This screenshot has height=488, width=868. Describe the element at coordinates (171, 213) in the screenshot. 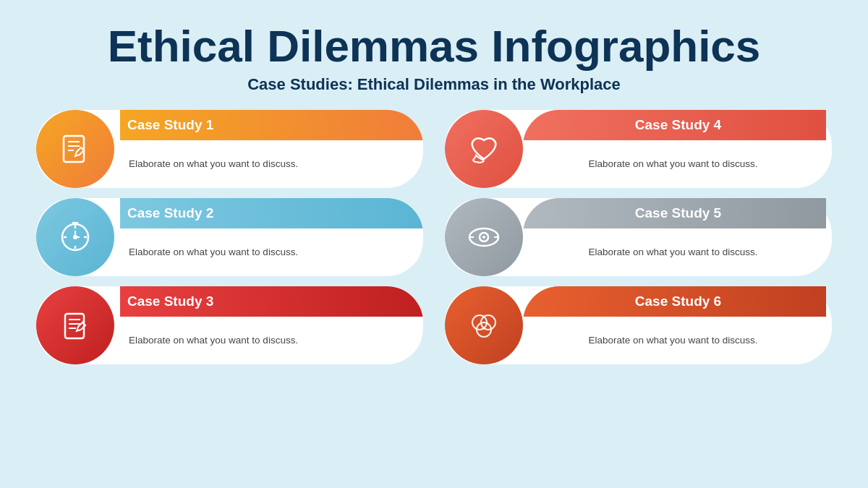

I see `case-study-2-title: Case Study 2` at that location.